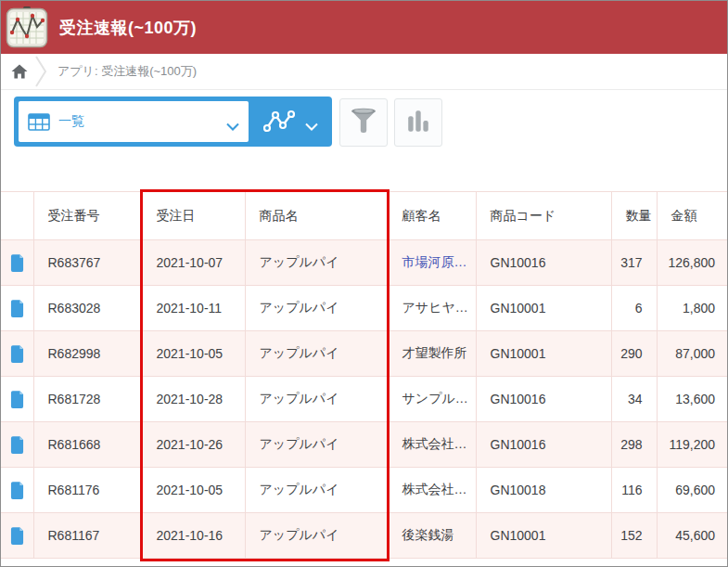 This screenshot has width=728, height=567. Describe the element at coordinates (364, 122) in the screenshot. I see `filter-button` at that location.